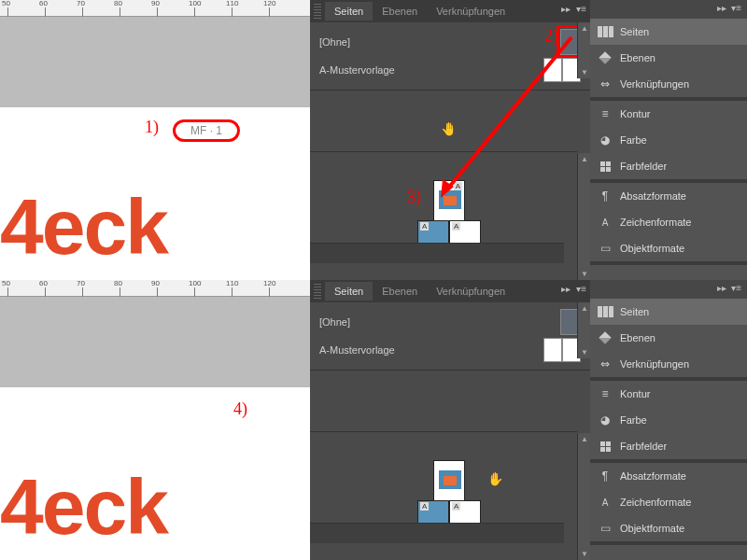  Describe the element at coordinates (269, 4) in the screenshot. I see `ruler-tick: 120` at that location.